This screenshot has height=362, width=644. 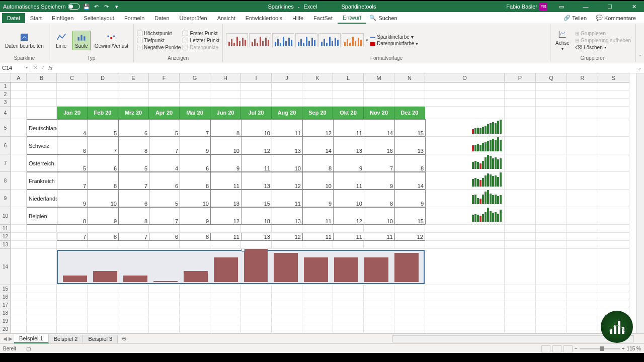 I want to click on undo-icon: ↶, so click(x=97, y=7).